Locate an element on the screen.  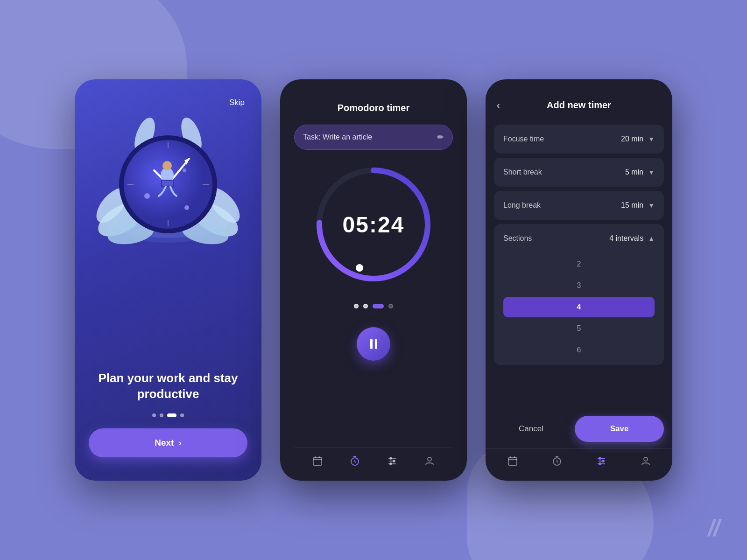
add-timer-title: Add new timer is located at coordinates (579, 105).